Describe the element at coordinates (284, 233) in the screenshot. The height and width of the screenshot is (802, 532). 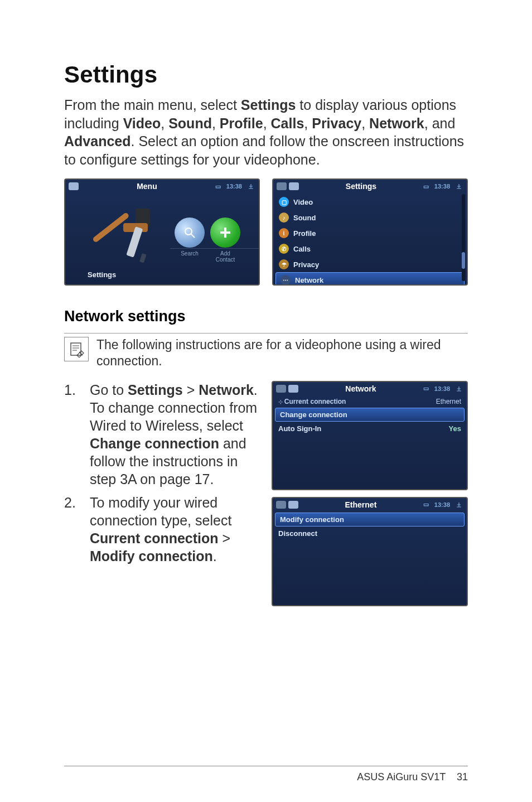
I see `list-item-icon: i` at that location.